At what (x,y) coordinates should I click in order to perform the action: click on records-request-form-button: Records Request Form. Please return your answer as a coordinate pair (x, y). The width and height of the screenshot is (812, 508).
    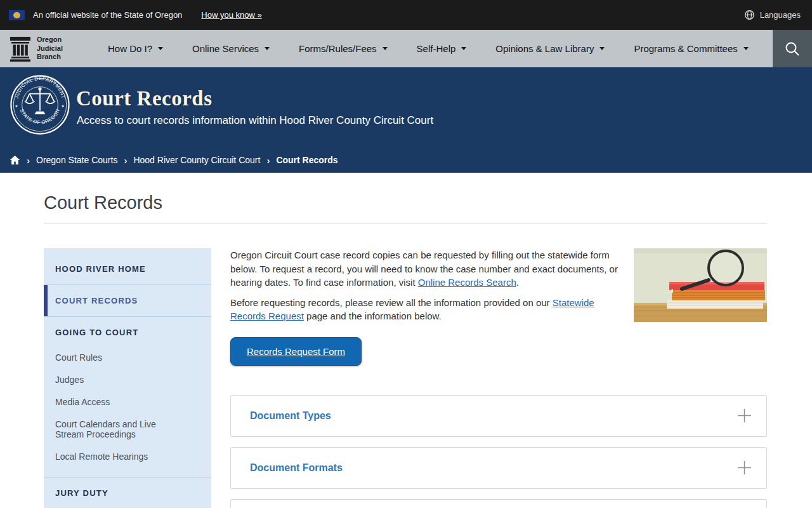
    Looking at the image, I should click on (296, 352).